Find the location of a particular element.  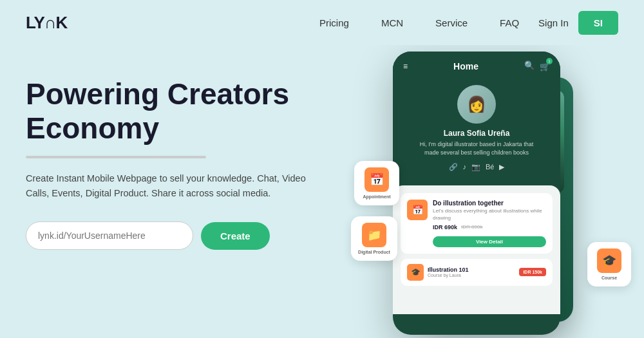

view-detail-button: View Detail is located at coordinates (489, 242).